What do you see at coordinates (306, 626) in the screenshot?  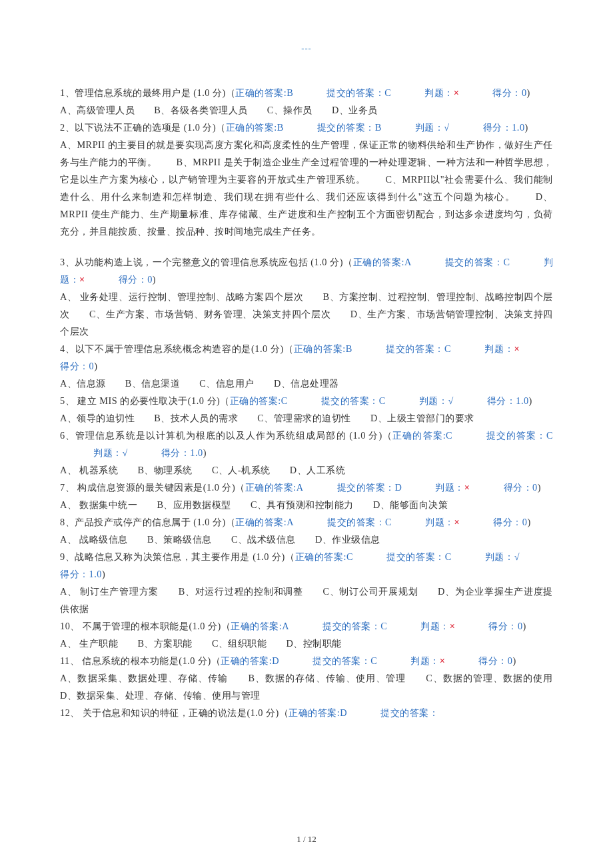 I see `question-10: 10、 不属于管理的根本职能是(1.0 分)（正确的答案:A提交的答案：C判题：…` at bounding box center [306, 626].